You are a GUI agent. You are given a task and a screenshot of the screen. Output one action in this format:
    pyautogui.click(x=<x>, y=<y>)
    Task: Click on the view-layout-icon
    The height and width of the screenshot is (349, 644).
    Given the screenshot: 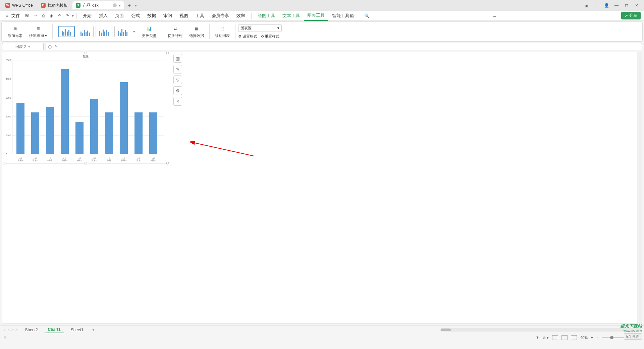 What is the action you would take?
    pyautogui.click(x=565, y=338)
    